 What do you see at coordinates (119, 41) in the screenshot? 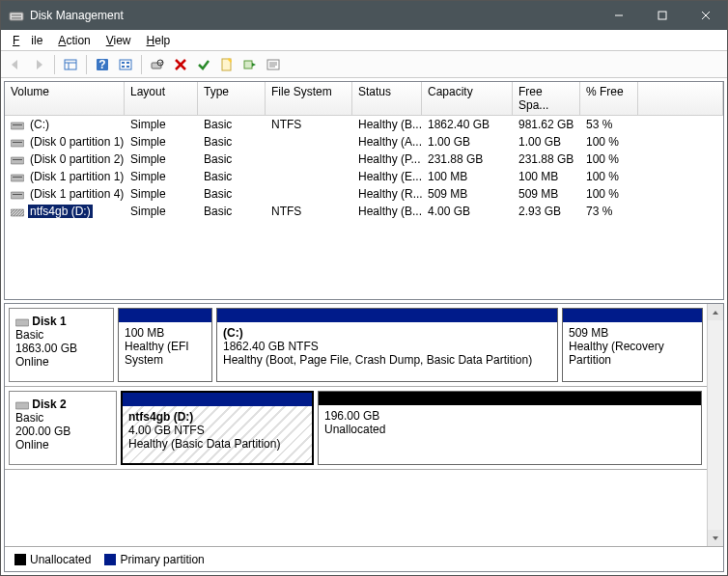
I see `menu-view: View` at bounding box center [119, 41].